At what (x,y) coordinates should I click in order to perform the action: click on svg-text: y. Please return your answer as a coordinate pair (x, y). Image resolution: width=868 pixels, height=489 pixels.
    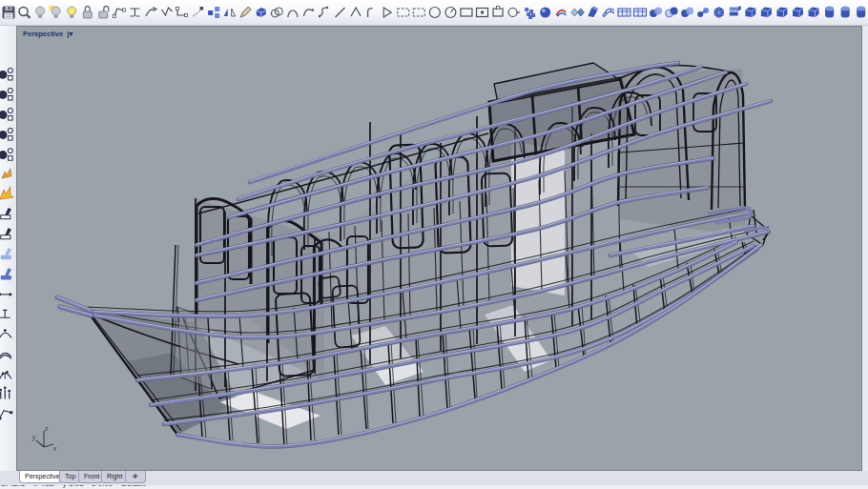
    Looking at the image, I should click on (34, 438).